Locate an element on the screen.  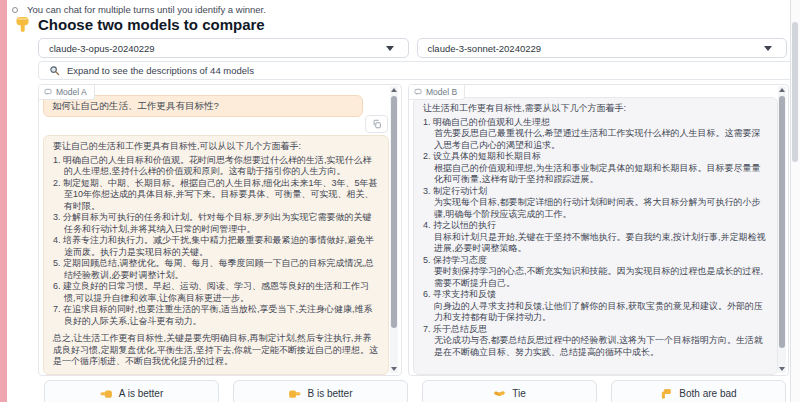
point-right-icon is located at coordinates (294, 394).